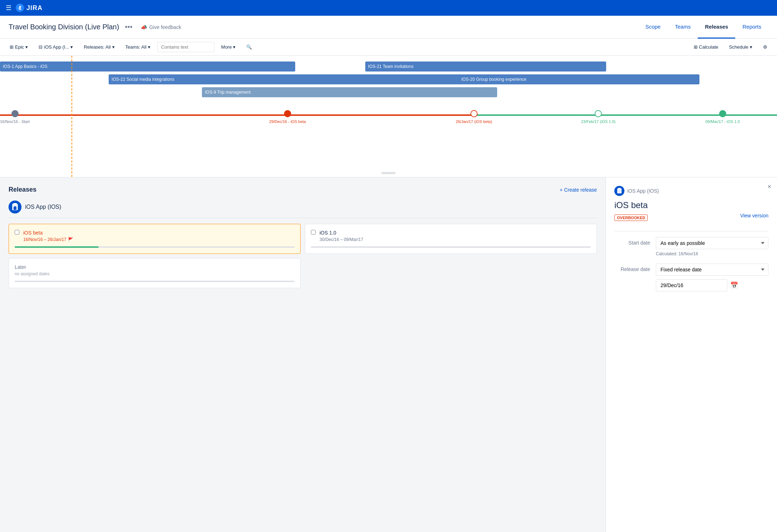 This screenshot has height=532, width=777. I want to click on start-date-label: Start date, so click(632, 241).